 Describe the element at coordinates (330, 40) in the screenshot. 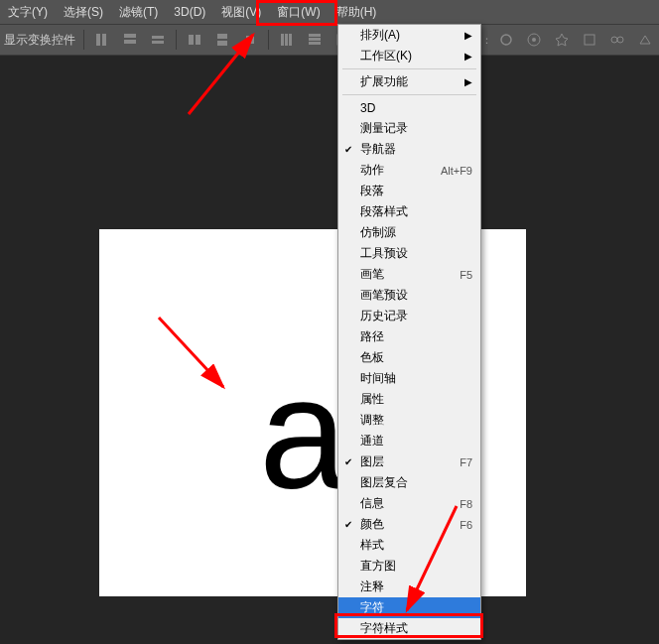

I see `options-bar: 显示变换控件 D 模式：` at that location.